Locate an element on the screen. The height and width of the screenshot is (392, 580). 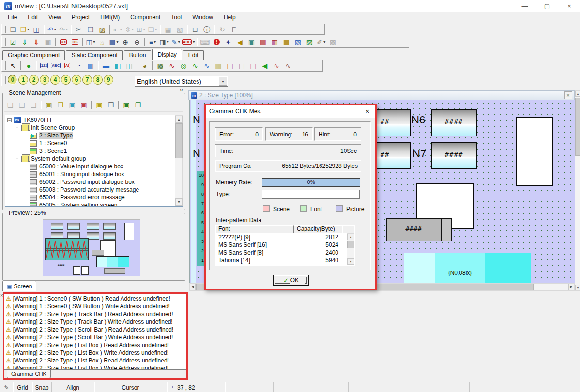
data-sampling-button: ◀ is located at coordinates (265, 66).